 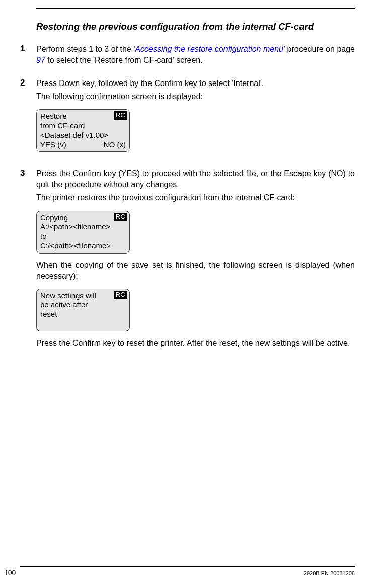 I want to click on step-1-text: Perform steps 1 to 3 of the 'Accessing t…, so click(x=195, y=55).